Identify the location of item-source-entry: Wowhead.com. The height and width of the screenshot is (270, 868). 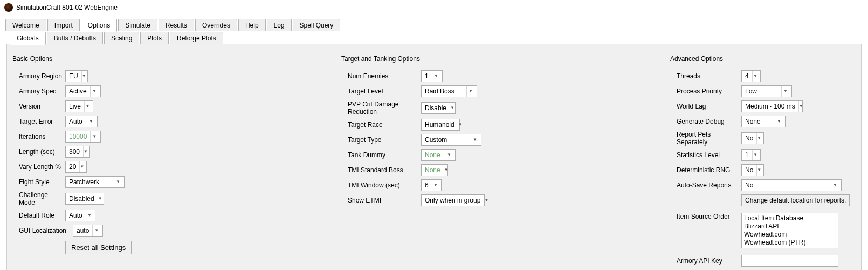
(790, 234).